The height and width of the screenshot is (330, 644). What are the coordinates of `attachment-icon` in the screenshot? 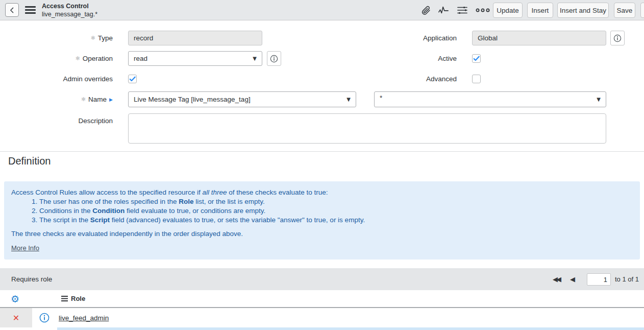 It's located at (426, 10).